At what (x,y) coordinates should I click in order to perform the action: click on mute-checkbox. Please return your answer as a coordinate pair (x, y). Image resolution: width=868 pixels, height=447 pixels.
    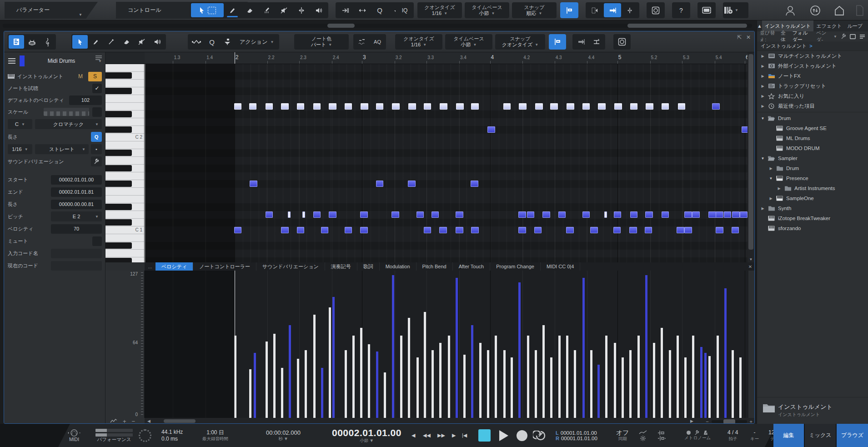
    Looking at the image, I should click on (97, 241).